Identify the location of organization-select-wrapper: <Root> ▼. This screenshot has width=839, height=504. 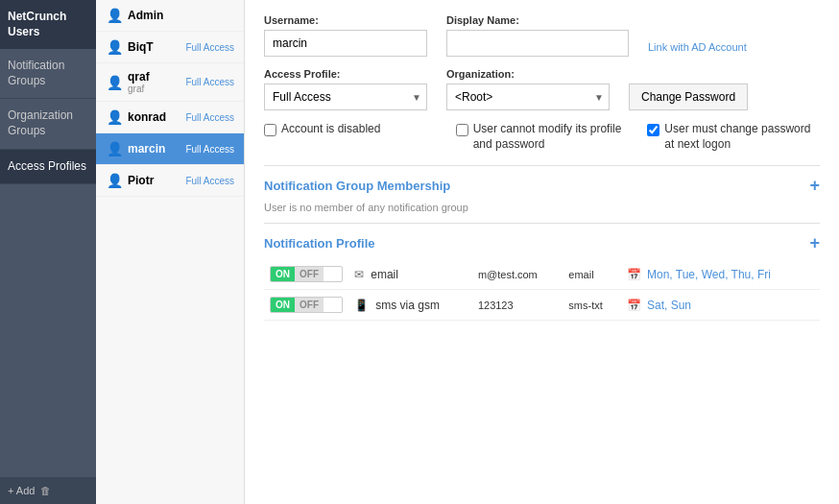
(528, 97).